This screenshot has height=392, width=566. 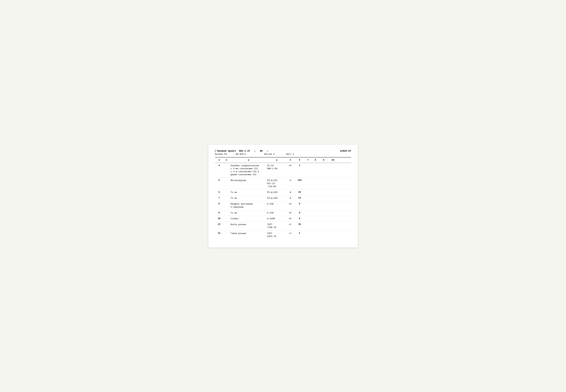 What do you see at coordinates (283, 201) in the screenshot?
I see `table-body: 4Коробка соединительнаяс 4-мя сальниками…` at bounding box center [283, 201].